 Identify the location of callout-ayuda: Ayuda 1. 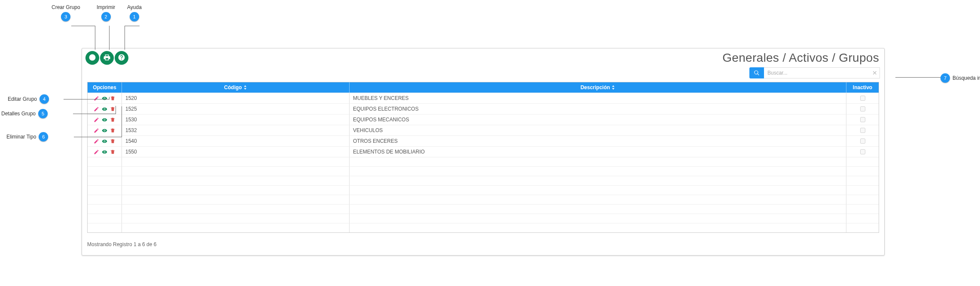
(134, 13).